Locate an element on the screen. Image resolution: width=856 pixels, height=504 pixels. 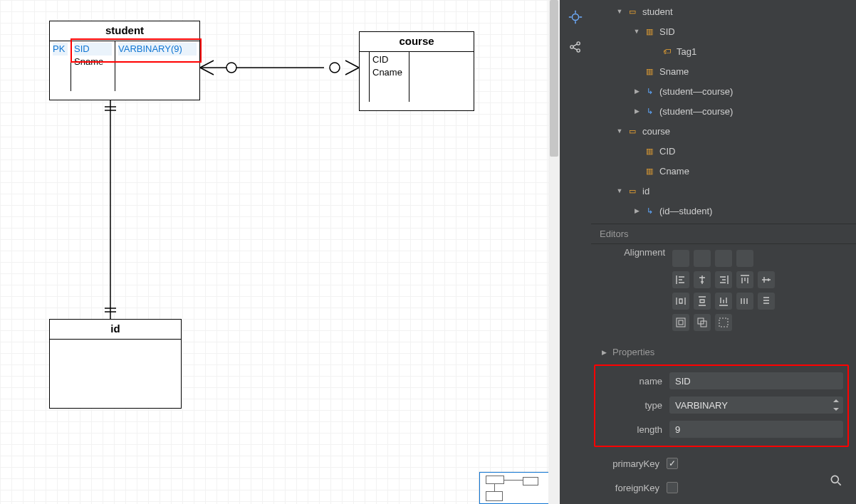
outline-tree: ▭ student ▥ SID 🏷 Tag1 ▥ Sname ↳ (s is located at coordinates (724, 112).